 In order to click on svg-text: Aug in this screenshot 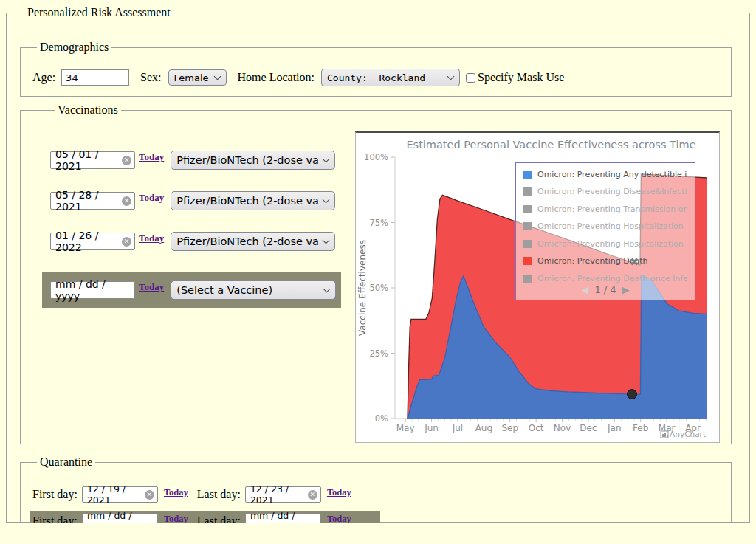, I will do `click(484, 428)`.